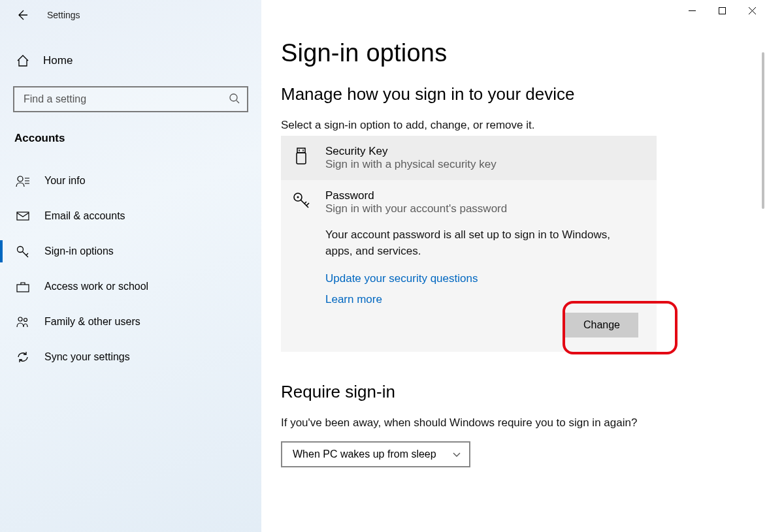  I want to click on sidebar-item-label: Sign-in options, so click(79, 251).